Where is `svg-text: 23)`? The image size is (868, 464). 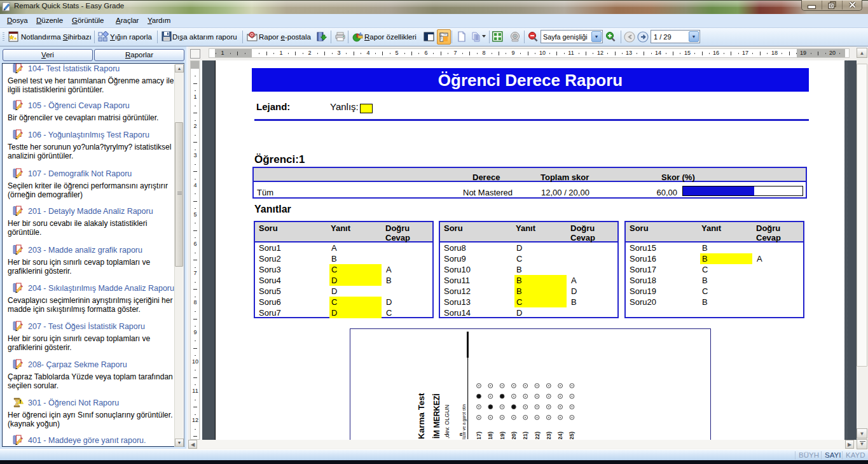
svg-text: 23) is located at coordinates (549, 435).